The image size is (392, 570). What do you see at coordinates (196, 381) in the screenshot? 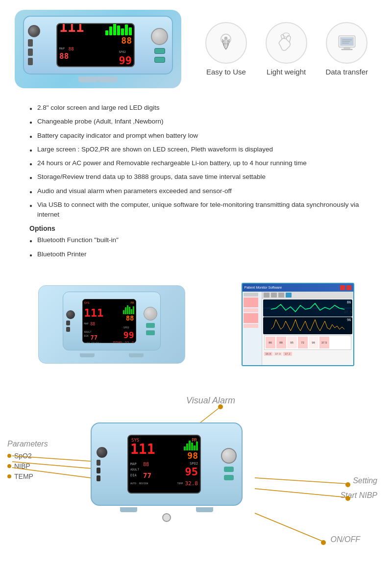
I see `section-divider` at bounding box center [196, 381].